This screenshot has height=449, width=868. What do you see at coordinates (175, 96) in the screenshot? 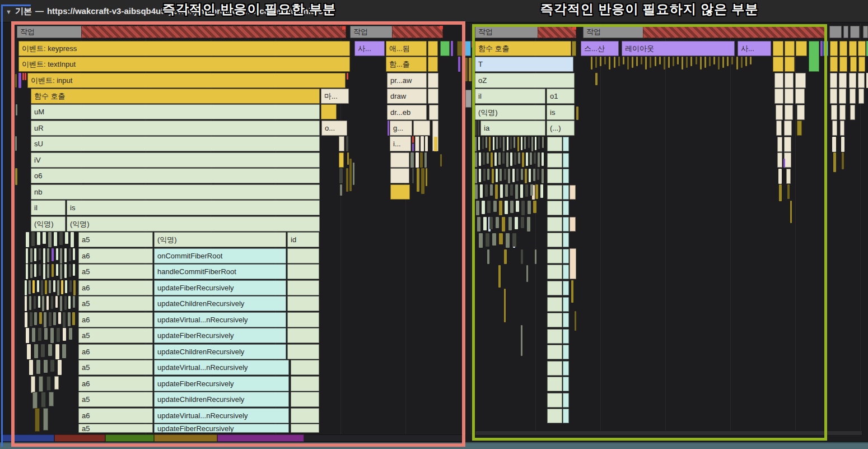
I see `frame-function-call-1: 함수 호출` at bounding box center [175, 96].